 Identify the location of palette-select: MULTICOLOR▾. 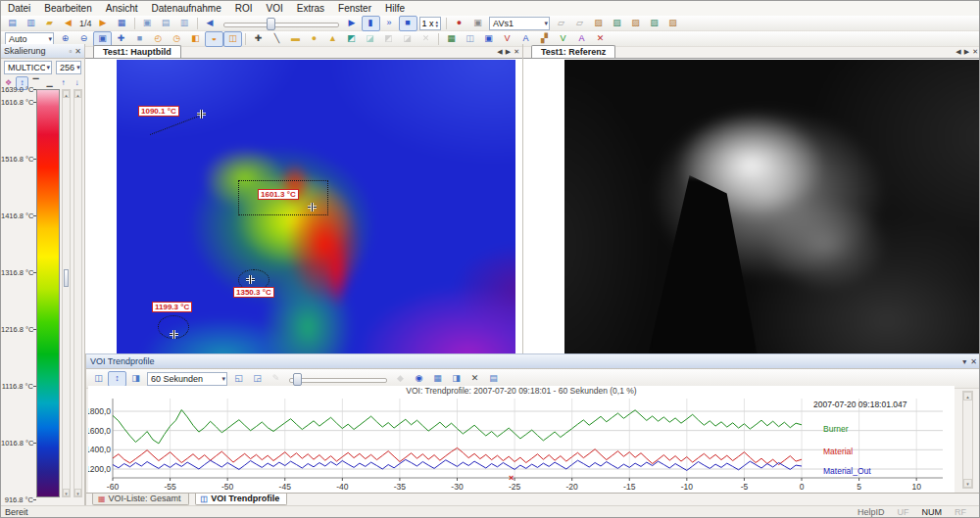
(27, 68).